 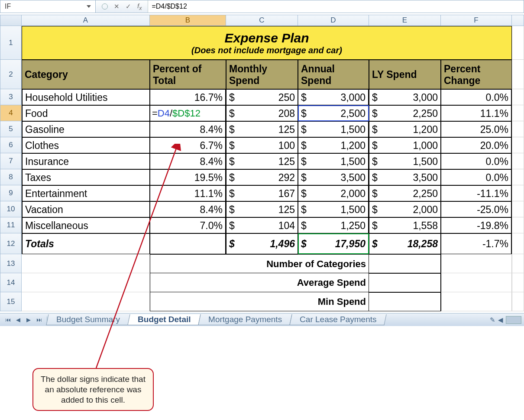 What do you see at coordinates (89, 6) in the screenshot?
I see `name-box-dropdown-icon` at bounding box center [89, 6].